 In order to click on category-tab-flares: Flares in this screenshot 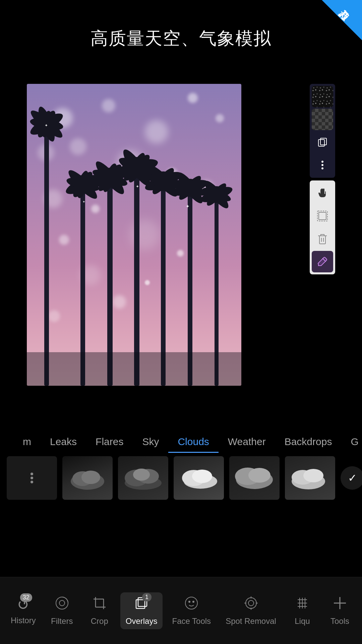, I will do `click(109, 442)`.